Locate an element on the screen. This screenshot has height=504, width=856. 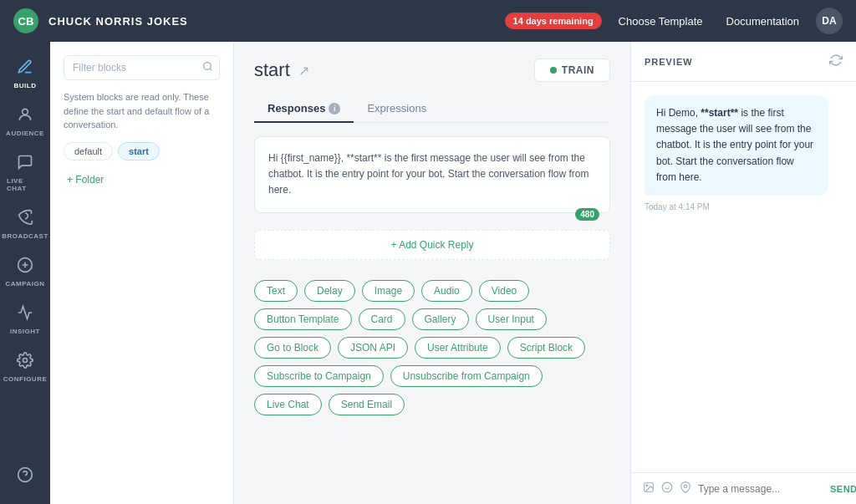
choose-template-link: Choose Template is located at coordinates (660, 22).